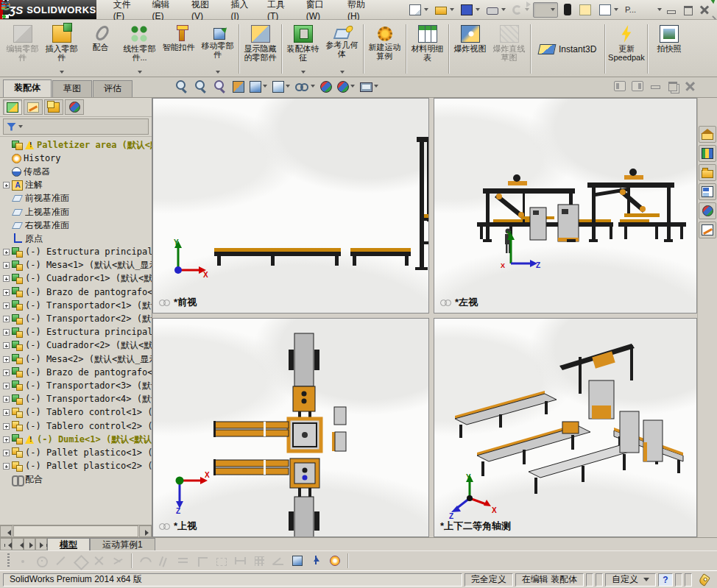 Image resolution: width=717 pixels, height=588 pixels. What do you see at coordinates (620, 86) in the screenshot?
I see `pane-left-button` at bounding box center [620, 86].